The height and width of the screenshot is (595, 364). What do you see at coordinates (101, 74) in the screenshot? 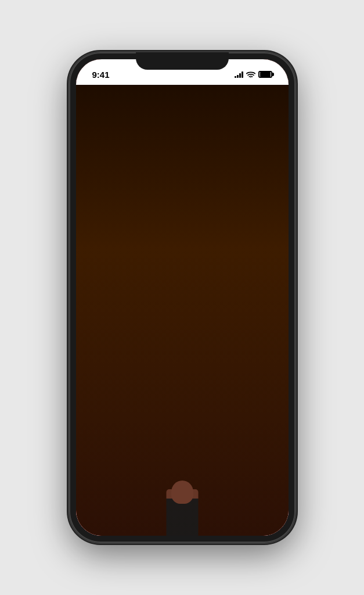
I see `status-time: 9:41` at bounding box center [101, 74].